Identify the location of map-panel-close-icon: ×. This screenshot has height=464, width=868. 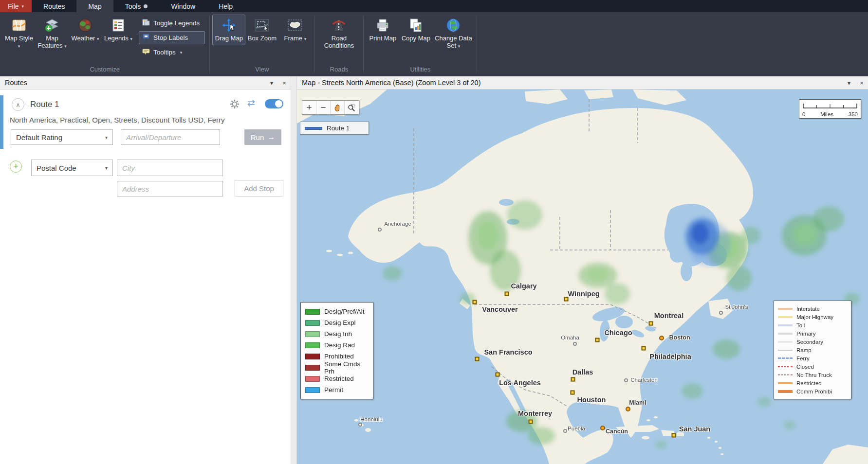
(862, 83).